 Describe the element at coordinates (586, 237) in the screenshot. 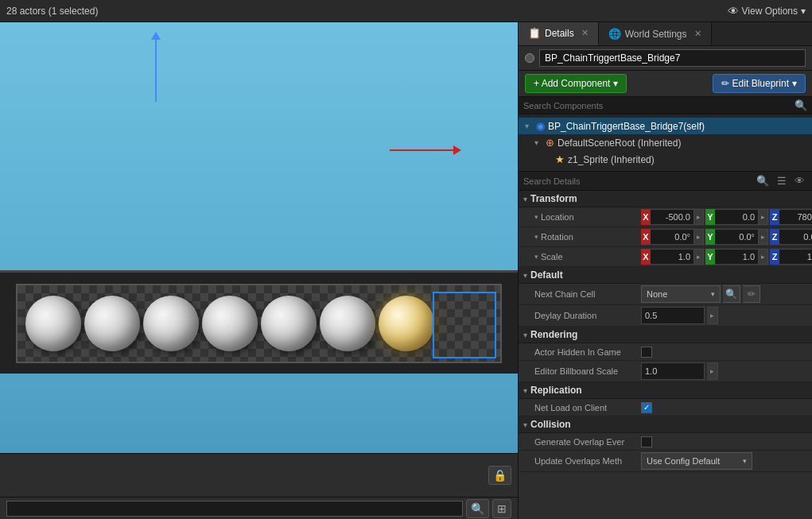

I see `rotation-label: ▾ Rotation` at that location.